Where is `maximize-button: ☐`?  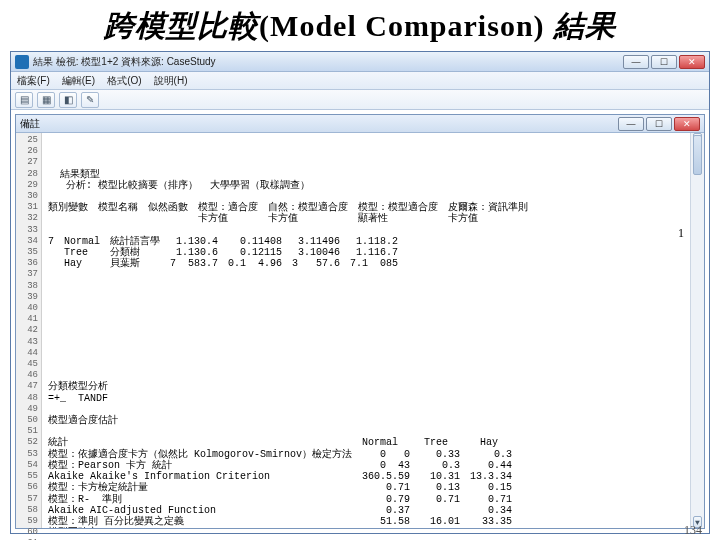
maximize-button: ☐ is located at coordinates (664, 62).